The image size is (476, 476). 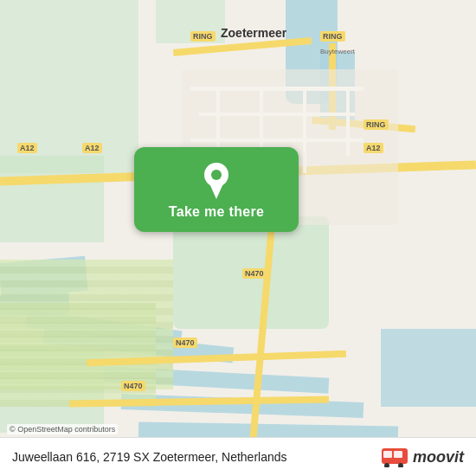 I want to click on n470-label-2: N470, so click(x=185, y=343).